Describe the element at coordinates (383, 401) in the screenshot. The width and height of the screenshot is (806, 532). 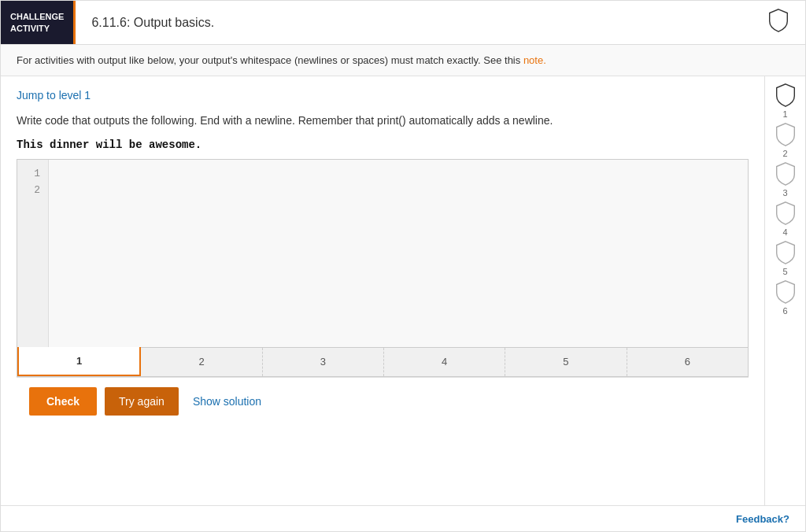
I see `bottom-bar: Check Try again Show solution` at that location.